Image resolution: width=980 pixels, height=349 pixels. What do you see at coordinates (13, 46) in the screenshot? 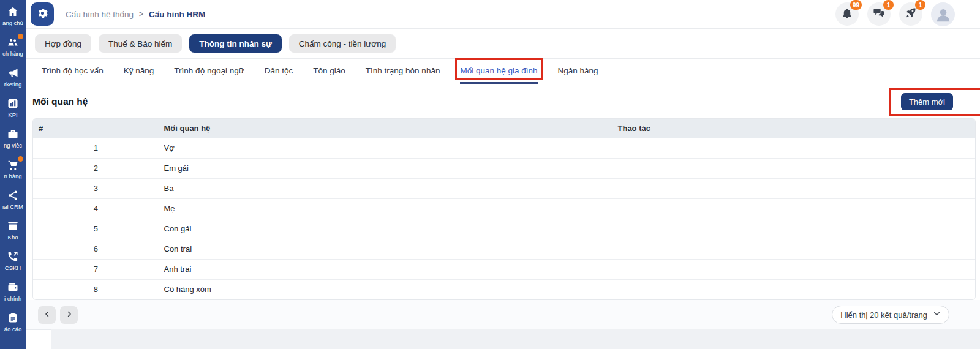
I see `sidebar-item-customers: ch hàng` at bounding box center [13, 46].